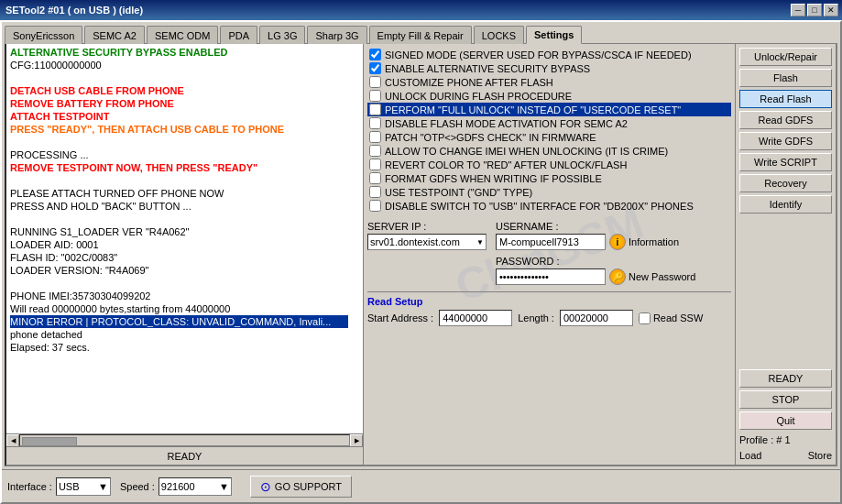 The height and width of the screenshot is (504, 842). What do you see at coordinates (786, 421) in the screenshot?
I see `quit-button: Quit` at bounding box center [786, 421].